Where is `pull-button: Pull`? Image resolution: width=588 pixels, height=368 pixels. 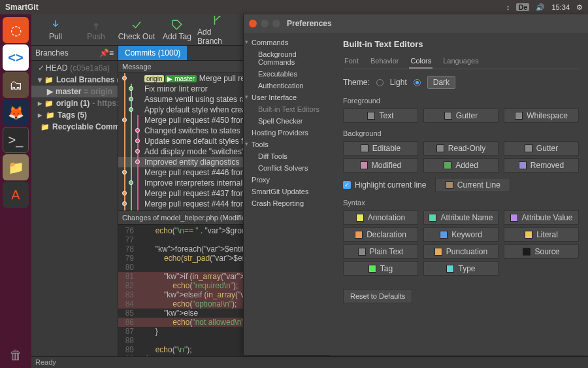
pull-button: Pull is located at coordinates (56, 30).